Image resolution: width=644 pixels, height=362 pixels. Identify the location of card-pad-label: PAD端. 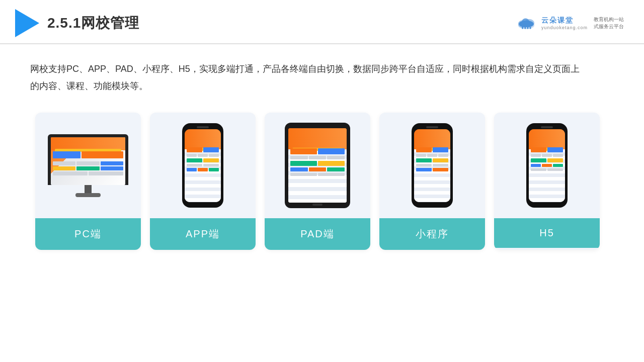
(317, 234).